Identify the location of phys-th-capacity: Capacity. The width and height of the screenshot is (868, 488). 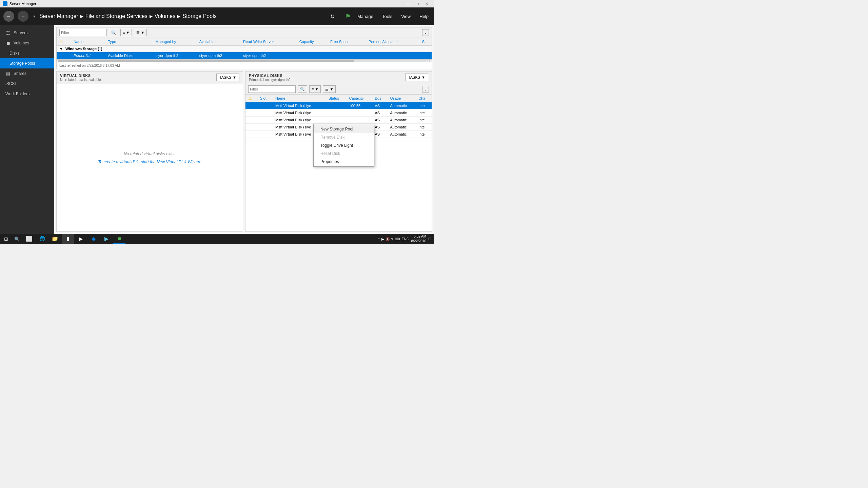
(359, 98).